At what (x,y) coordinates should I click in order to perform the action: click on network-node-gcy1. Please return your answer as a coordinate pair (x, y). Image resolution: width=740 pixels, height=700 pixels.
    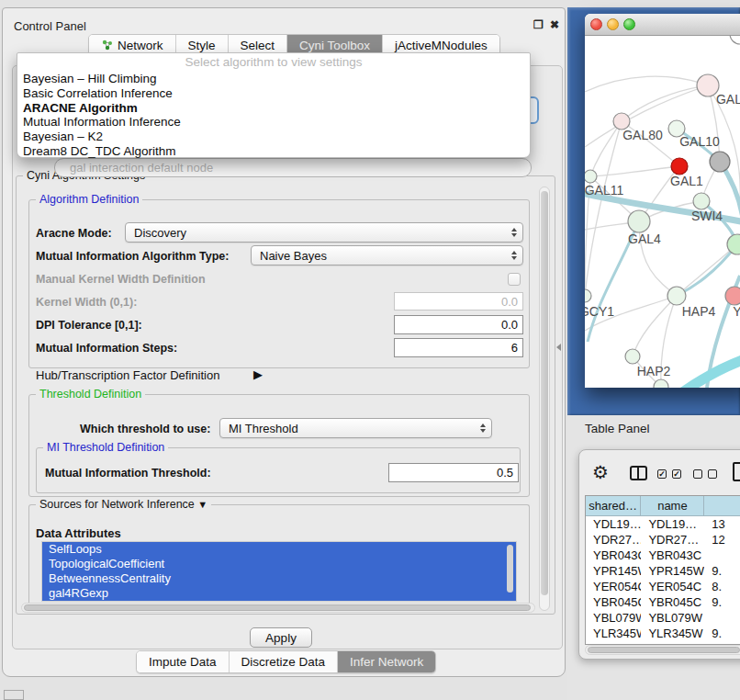
    Looking at the image, I should click on (588, 296).